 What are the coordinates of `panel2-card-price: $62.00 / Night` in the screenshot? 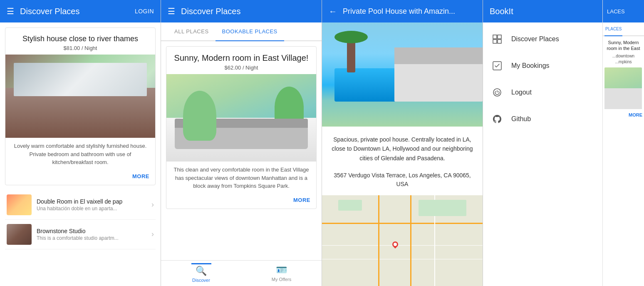 It's located at (241, 69).